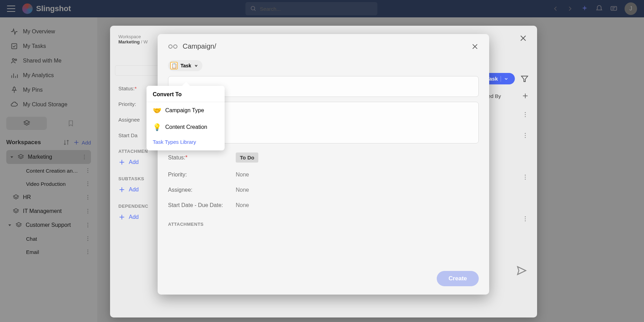  I want to click on priority-label: Priority:, so click(202, 175).